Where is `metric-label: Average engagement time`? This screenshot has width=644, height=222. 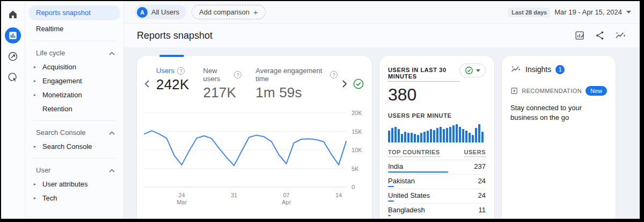 metric-label: Average engagement time is located at coordinates (291, 75).